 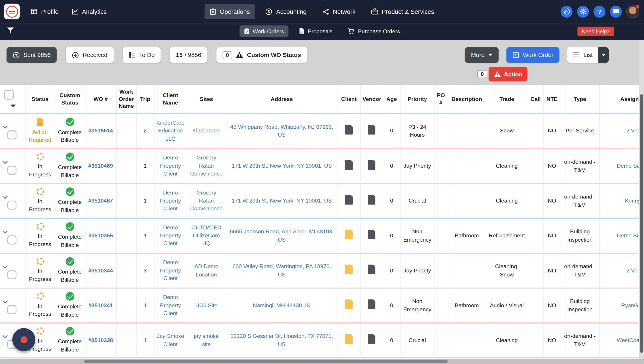 I want to click on tab-proposals: Proposals, so click(x=316, y=31).